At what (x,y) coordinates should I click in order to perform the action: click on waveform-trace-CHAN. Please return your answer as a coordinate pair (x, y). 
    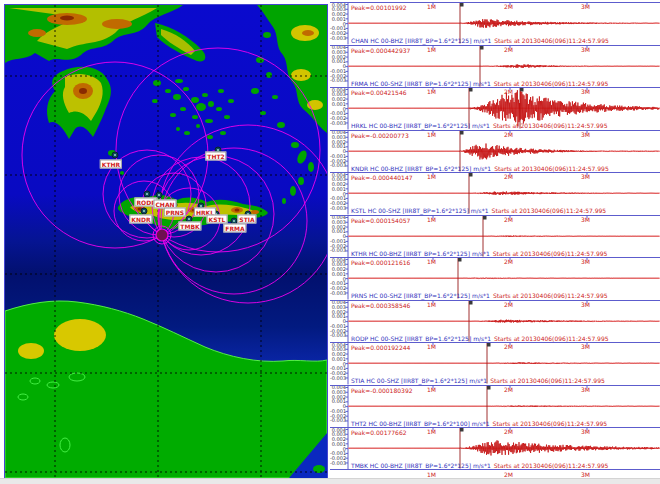
    Looking at the image, I should click on (504, 24).